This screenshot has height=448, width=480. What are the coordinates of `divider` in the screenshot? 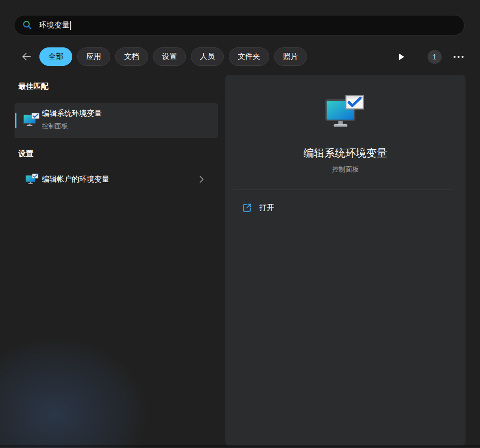 It's located at (343, 190).